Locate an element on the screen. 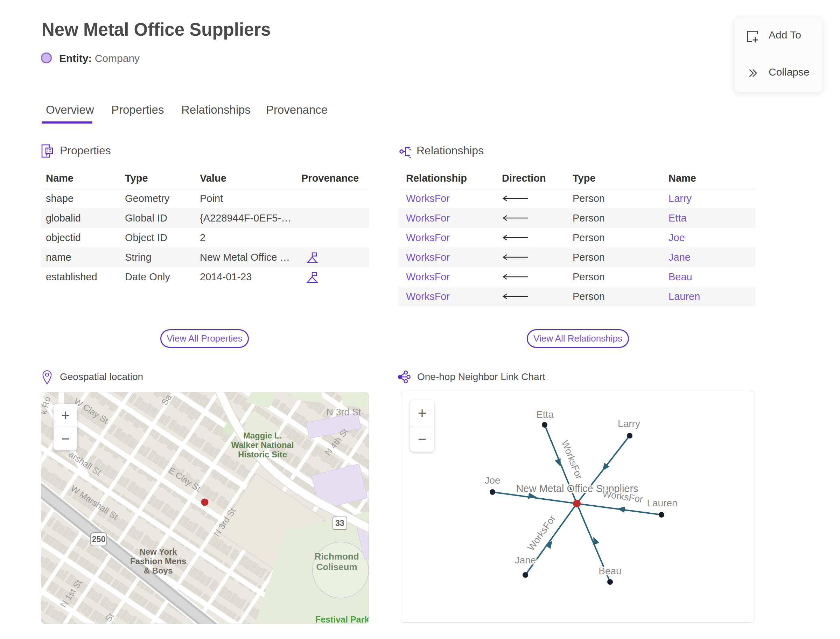  svg-text: Coliseum is located at coordinates (336, 567).